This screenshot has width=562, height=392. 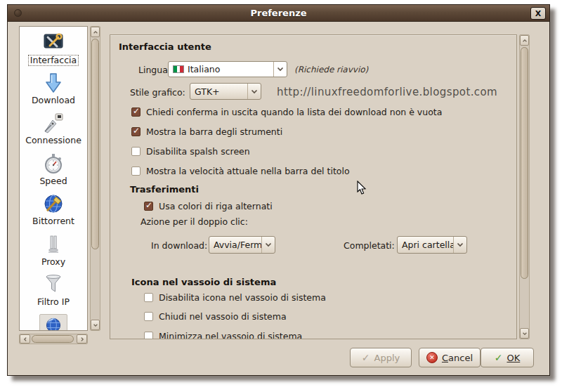 What do you see at coordinates (53, 164) in the screenshot?
I see `speed-icon` at bounding box center [53, 164].